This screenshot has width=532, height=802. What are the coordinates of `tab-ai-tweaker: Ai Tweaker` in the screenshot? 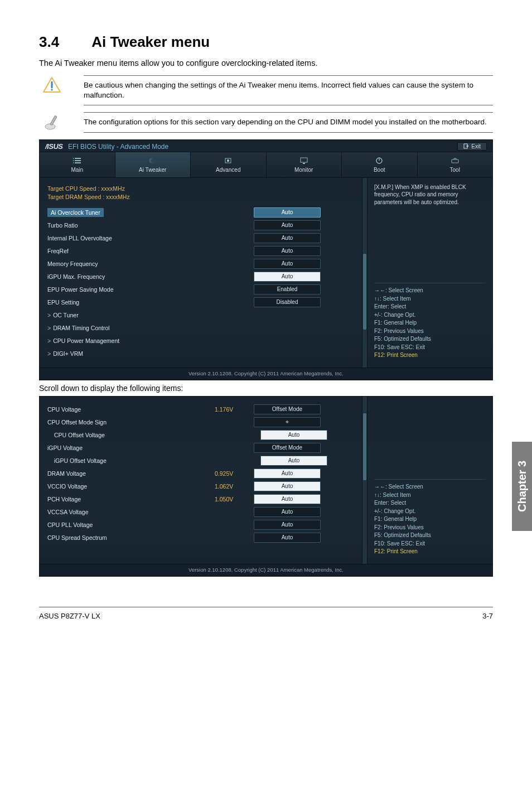 It's located at (153, 165).